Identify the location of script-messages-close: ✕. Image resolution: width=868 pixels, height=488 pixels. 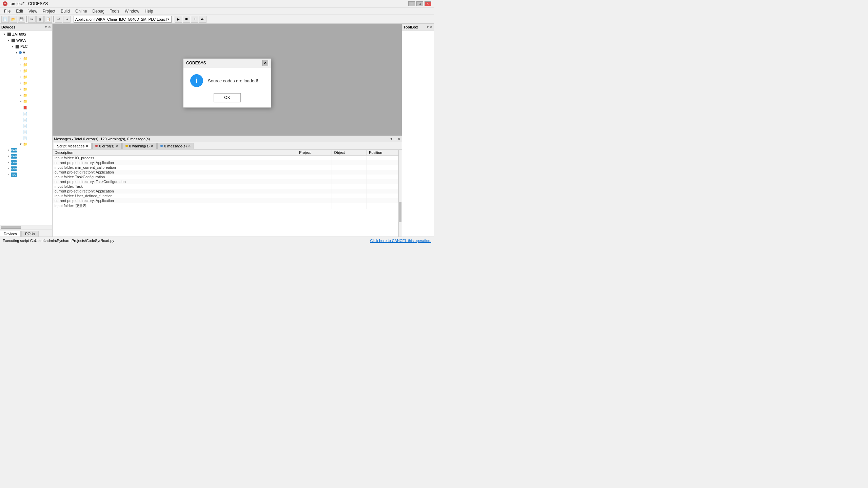
(87, 146).